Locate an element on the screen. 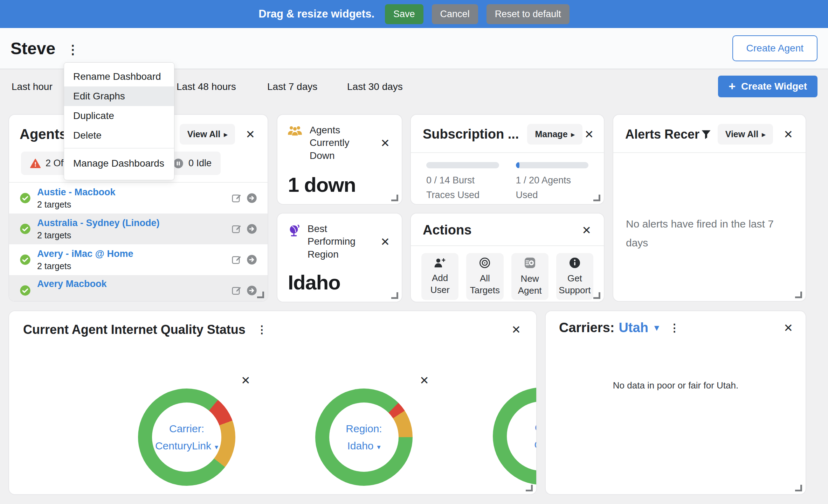  cancel-button: Cancel is located at coordinates (455, 14).